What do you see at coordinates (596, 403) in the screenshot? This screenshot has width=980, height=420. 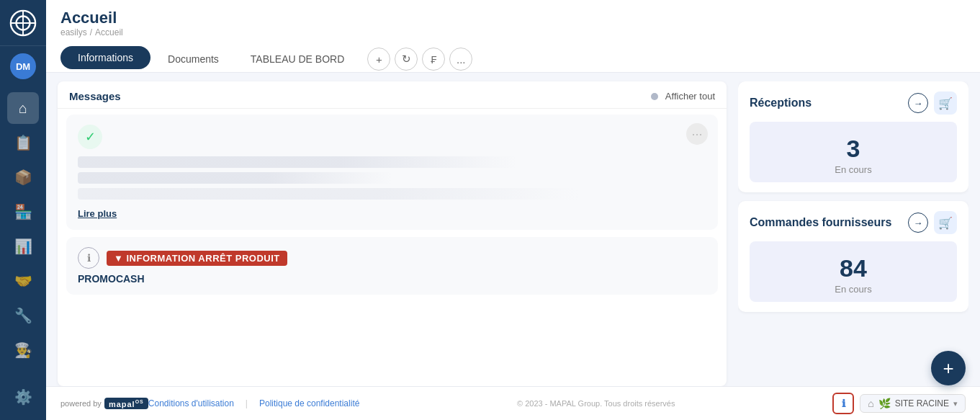 I see `footer-copyright: © 2023 - MAPAL Group. Tous droits réserv…` at bounding box center [596, 403].